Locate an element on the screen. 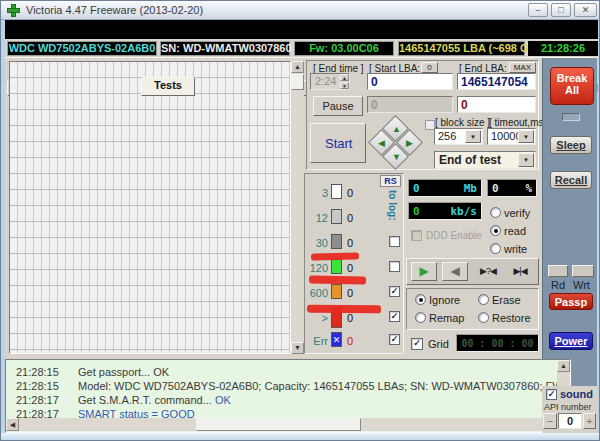 Image resolution: width=600 pixels, height=441 pixels. log-hscroll-thumb is located at coordinates (278, 424).